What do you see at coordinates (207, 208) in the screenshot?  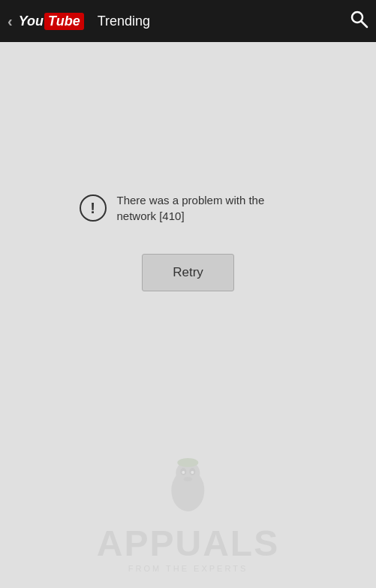 I see `error-message: There was a problem with the network [41…` at bounding box center [207, 208].